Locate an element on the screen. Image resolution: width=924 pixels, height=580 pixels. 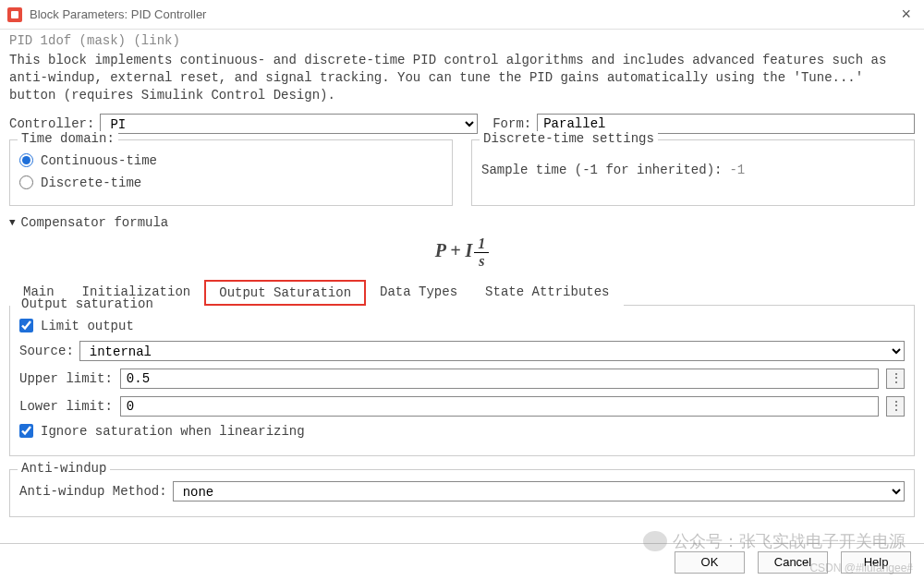
limit-output-label: Limit output is located at coordinates (87, 326).